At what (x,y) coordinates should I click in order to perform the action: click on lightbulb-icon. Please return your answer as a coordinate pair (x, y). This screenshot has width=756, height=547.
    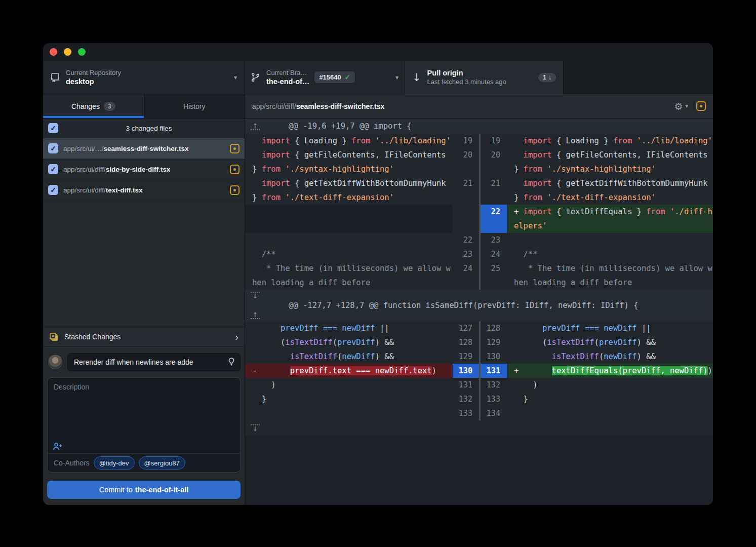
    Looking at the image, I should click on (231, 362).